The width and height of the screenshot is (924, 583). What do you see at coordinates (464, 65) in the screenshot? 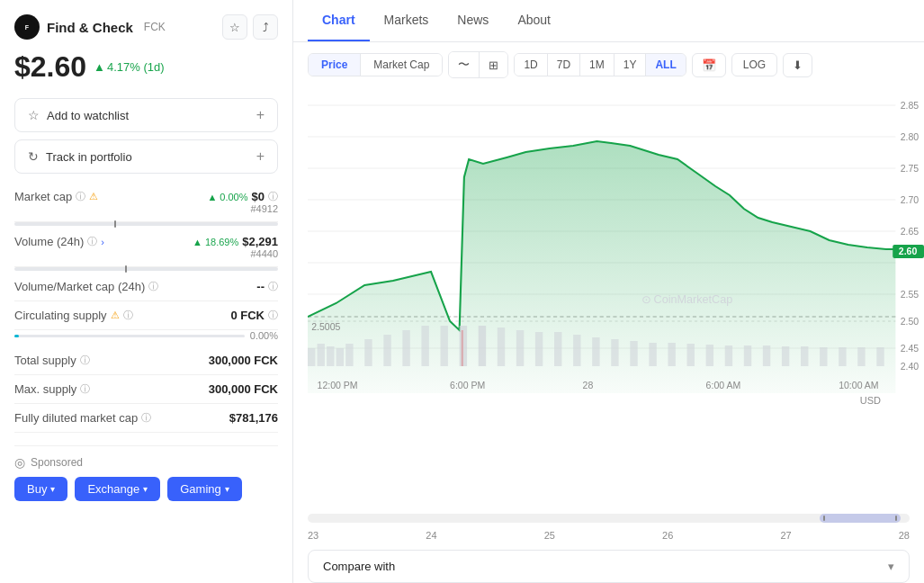
I see `line-chart-icon: 〜` at bounding box center [464, 65].